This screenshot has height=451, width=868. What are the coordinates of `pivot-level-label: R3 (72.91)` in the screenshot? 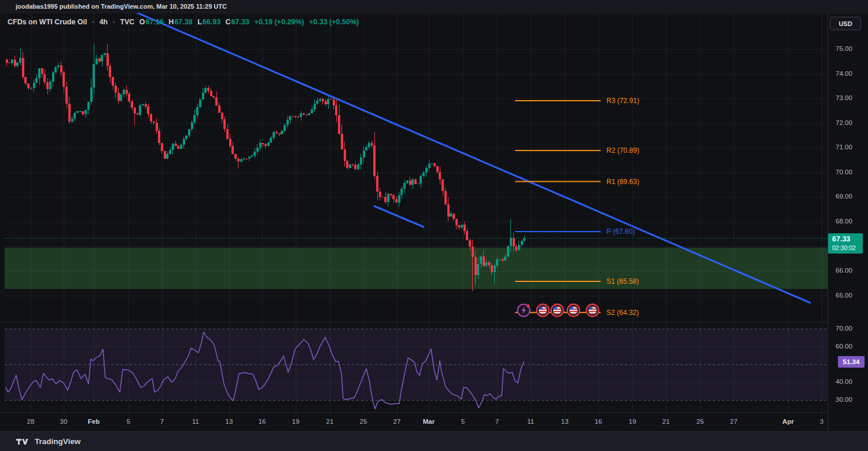 It's located at (623, 101).